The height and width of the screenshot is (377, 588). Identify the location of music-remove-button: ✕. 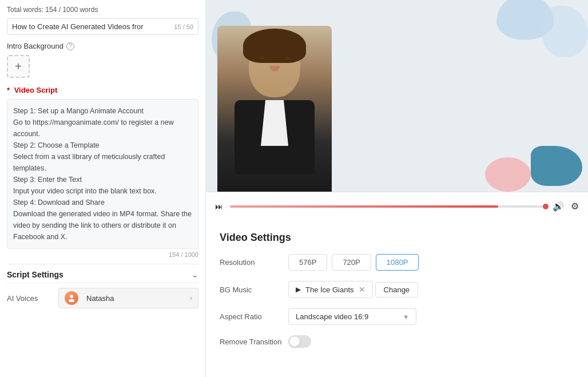
(362, 289).